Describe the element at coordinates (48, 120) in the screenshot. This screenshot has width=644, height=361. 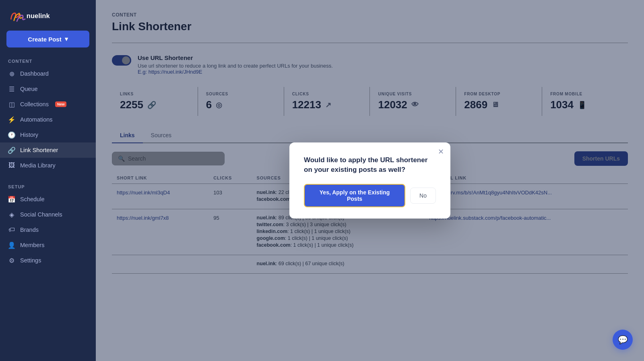
I see `sidebar-item-automations: ⚡ Automations` at that location.